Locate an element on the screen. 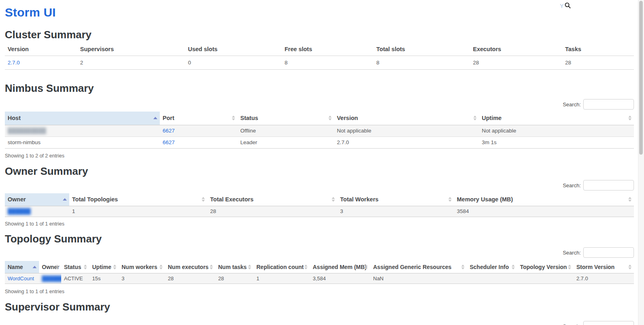 This screenshot has width=644, height=325. supervisor-search-input is located at coordinates (609, 323).